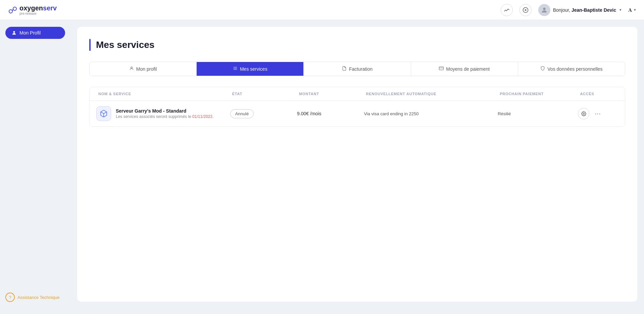  Describe the element at coordinates (132, 69) in the screenshot. I see `person-icon` at that location.